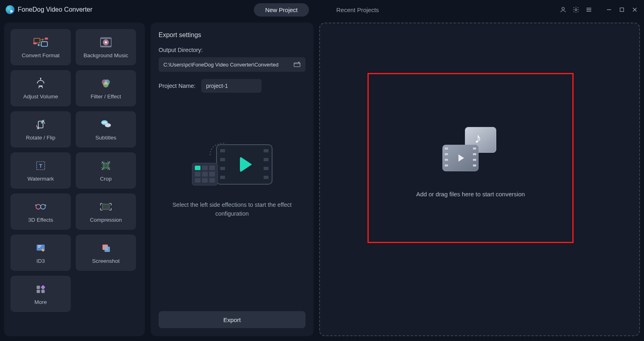  I want to click on output-dir-label: Output Directory:, so click(232, 50).